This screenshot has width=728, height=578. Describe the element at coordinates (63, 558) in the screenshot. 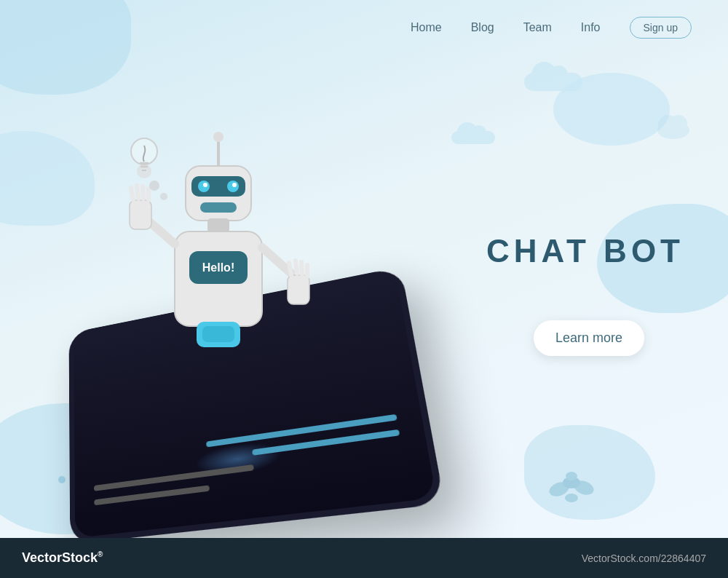

I see `footer-brand: VectorStock®` at that location.